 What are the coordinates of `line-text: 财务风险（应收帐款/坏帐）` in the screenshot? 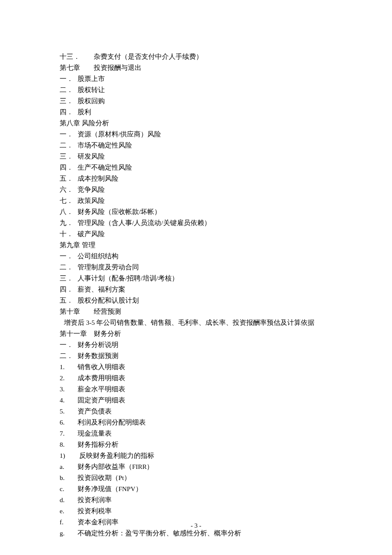 It's located at (119, 211).